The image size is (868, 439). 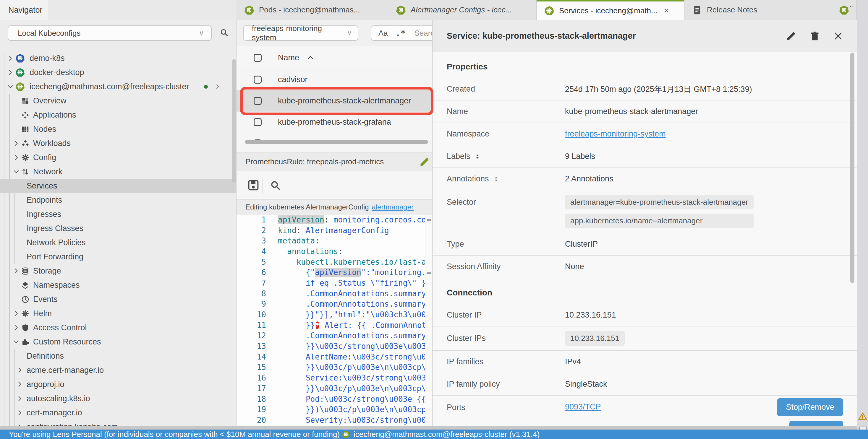 What do you see at coordinates (334, 325) in the screenshot?
I see `code-line-11: 11 }} Alert: {{ .CommonAnnotati` at bounding box center [334, 325].